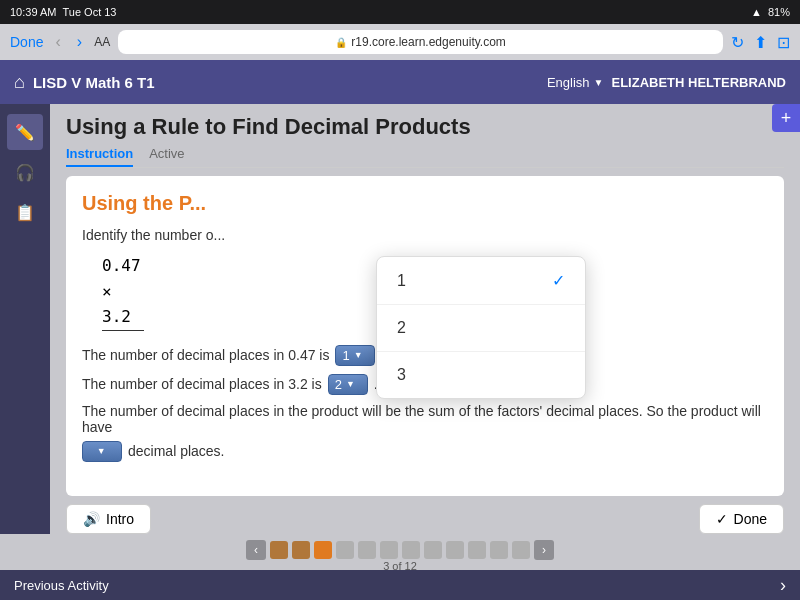 This screenshot has width=800, height=600. What do you see at coordinates (64, 12) in the screenshot?
I see `status-left: 10:39 AM Tue Oct 13` at bounding box center [64, 12].